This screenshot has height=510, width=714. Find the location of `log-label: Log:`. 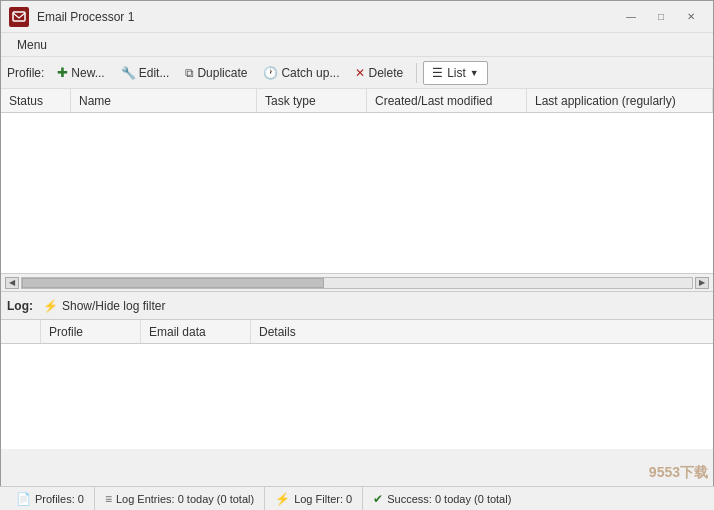

log-label: Log: is located at coordinates (20, 306).